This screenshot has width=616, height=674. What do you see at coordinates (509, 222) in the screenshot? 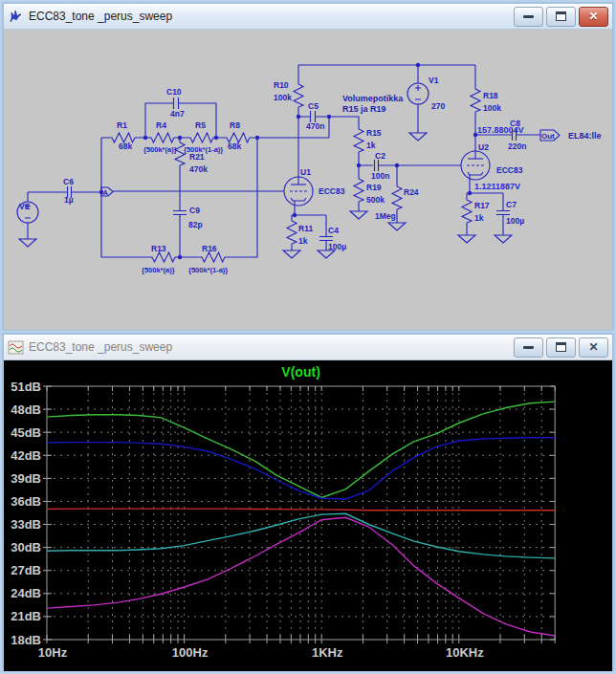
I see `component-c7: C7 100µ` at bounding box center [509, 222].